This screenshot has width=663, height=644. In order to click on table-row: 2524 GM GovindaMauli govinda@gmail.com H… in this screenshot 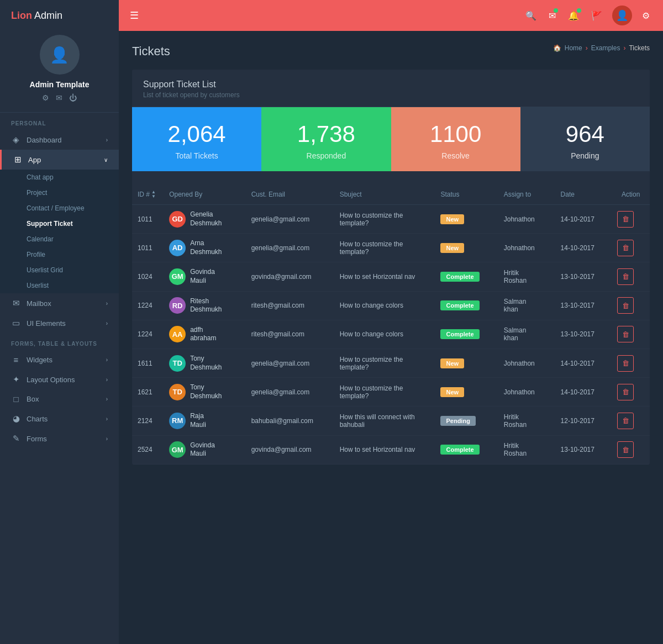, I will do `click(391, 450)`.